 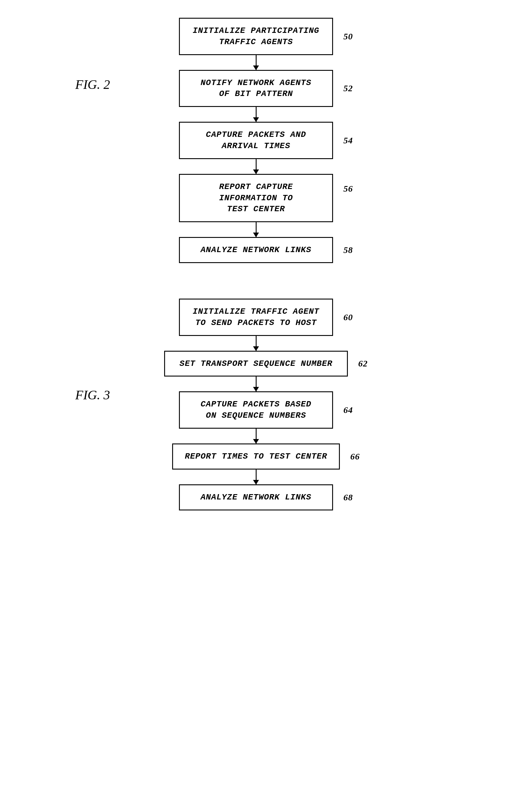 I want to click on fig2-text-56: REPORT CAPTUREINFORMATION TOTEST CENTER, so click(x=256, y=198).